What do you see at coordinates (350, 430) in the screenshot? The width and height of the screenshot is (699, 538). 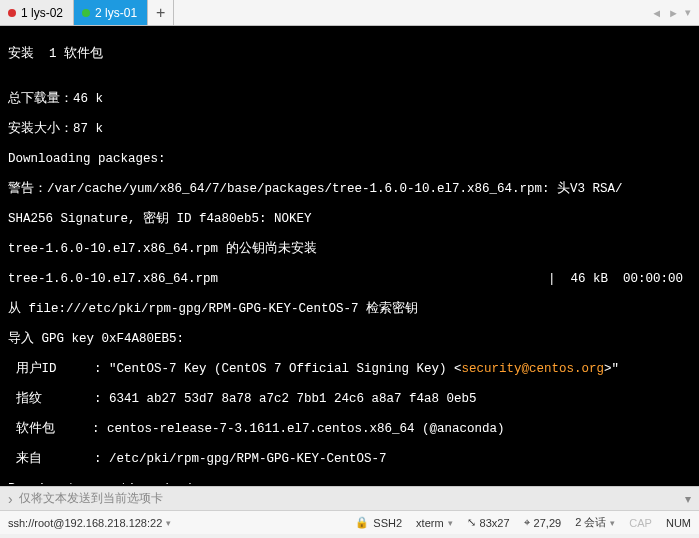 I see `term-line: 软件包 : centos-release-7-3.1611.el7.centos…` at bounding box center [350, 430].